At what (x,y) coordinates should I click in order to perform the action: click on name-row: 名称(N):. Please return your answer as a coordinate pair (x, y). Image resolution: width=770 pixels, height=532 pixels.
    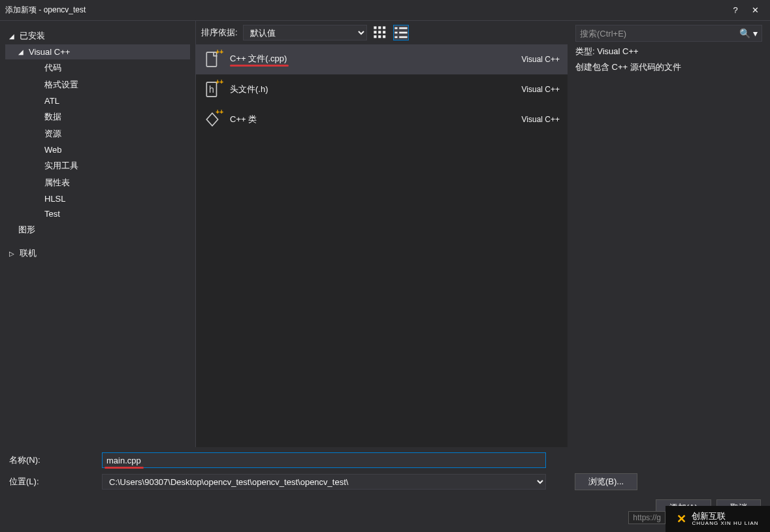
    Looking at the image, I should click on (385, 460).